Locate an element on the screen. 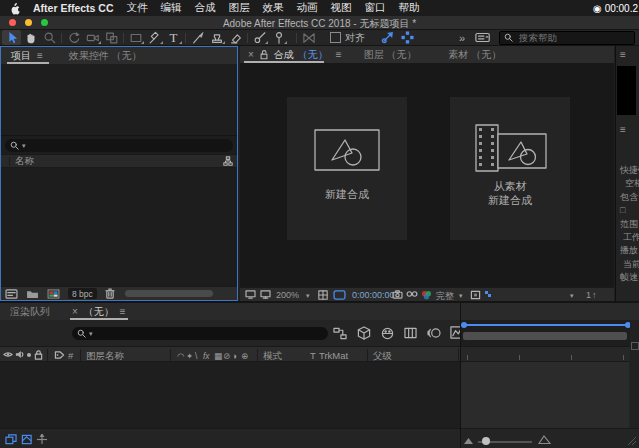 Image resolution: width=639 pixels, height=448 pixels. mini-flowchart-icon is located at coordinates (340, 334).